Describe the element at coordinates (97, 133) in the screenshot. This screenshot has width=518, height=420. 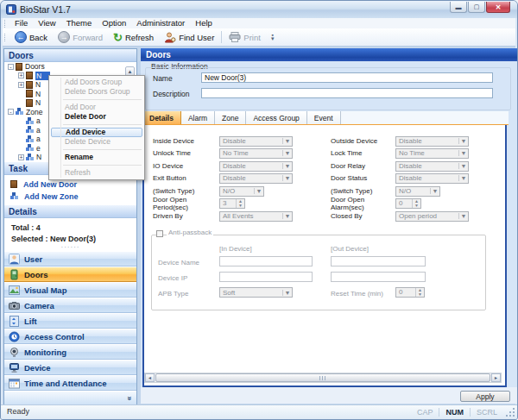
I see `menu-add-device: Add Device` at that location.